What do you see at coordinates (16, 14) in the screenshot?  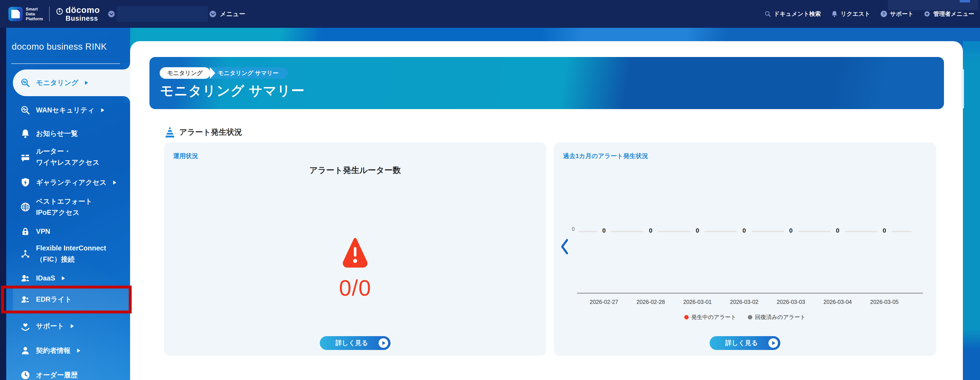 I see `smart-data-platform-logo` at bounding box center [16, 14].